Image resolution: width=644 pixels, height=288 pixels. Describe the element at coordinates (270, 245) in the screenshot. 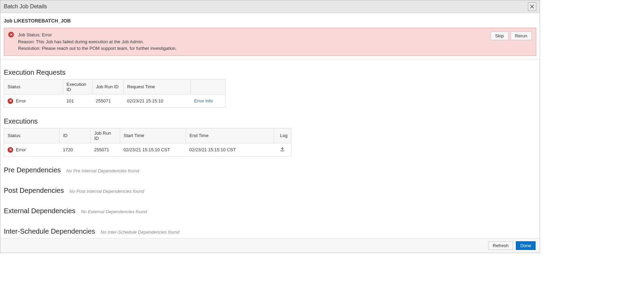

I see `dialog-footer: Refresh Done` at that location.